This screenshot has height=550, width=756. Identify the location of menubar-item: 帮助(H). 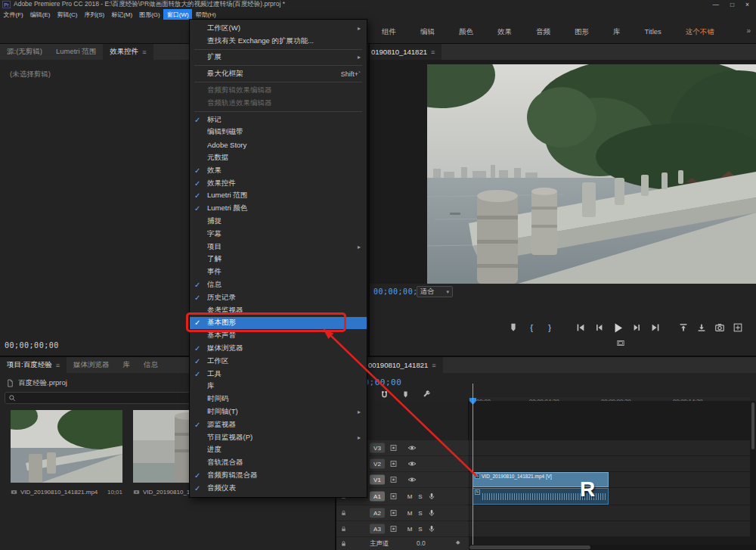
(206, 14).